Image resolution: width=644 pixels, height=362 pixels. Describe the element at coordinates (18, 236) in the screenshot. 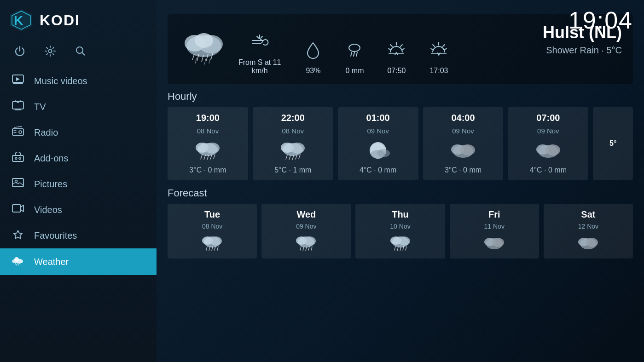

I see `favourites-icon` at that location.